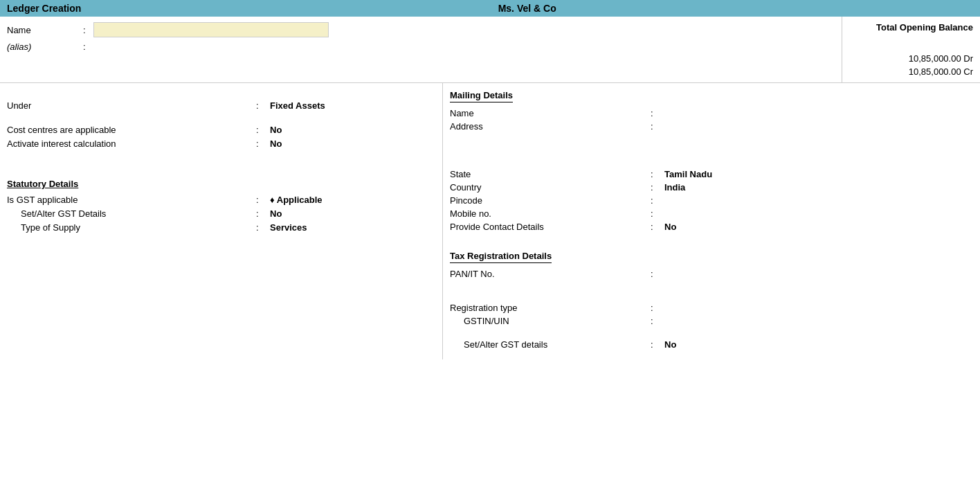 The image size is (980, 500). Describe the element at coordinates (657, 321) in the screenshot. I see `gstin-colon: :` at that location.